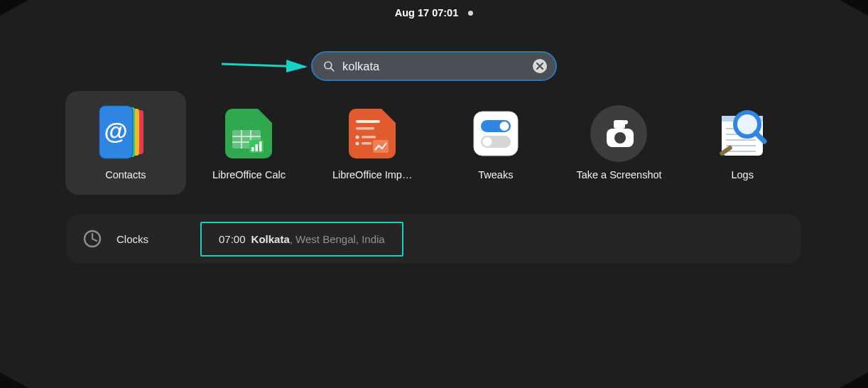 The width and height of the screenshot is (868, 388). Describe the element at coordinates (125, 175) in the screenshot. I see `app-label: Contacts` at that location.